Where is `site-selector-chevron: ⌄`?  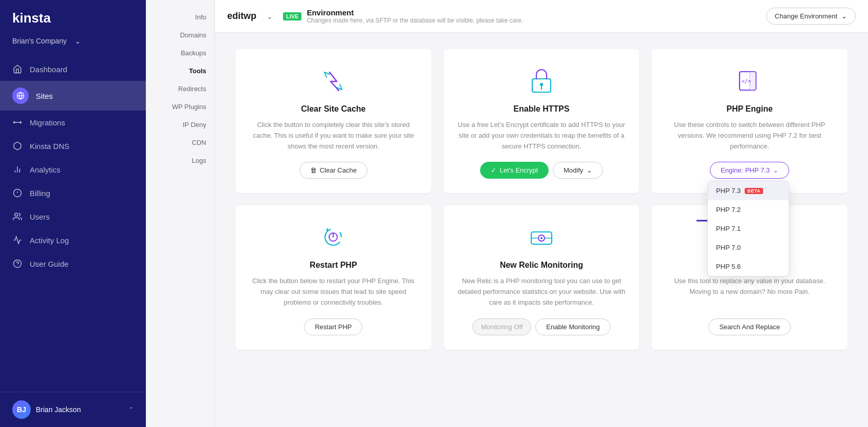 site-selector-chevron: ⌄ is located at coordinates (270, 16).